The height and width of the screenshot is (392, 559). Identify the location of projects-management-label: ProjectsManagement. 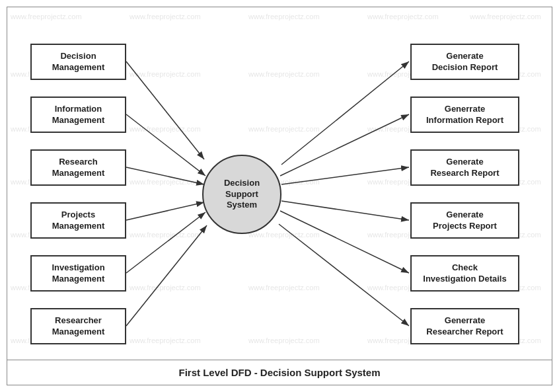
(78, 221).